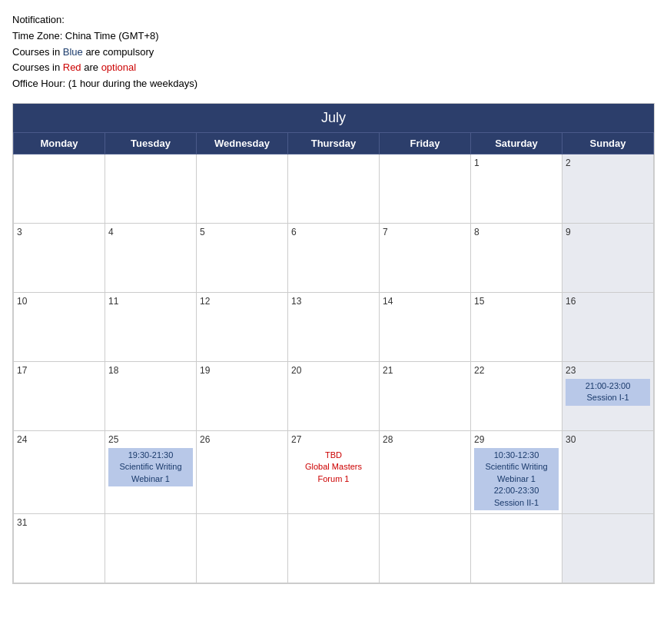 This screenshot has width=667, height=644. I want to click on calendar-day: 12, so click(243, 327).